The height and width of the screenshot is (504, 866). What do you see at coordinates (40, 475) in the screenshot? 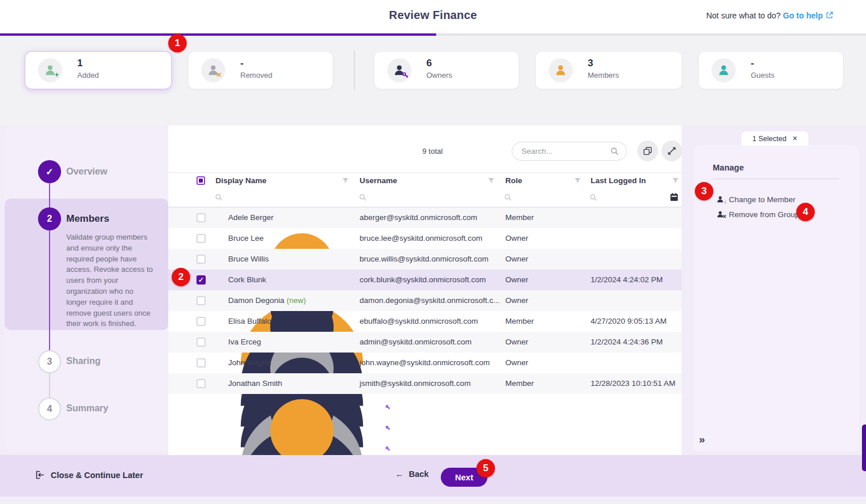
I see `exit-icon` at bounding box center [40, 475].